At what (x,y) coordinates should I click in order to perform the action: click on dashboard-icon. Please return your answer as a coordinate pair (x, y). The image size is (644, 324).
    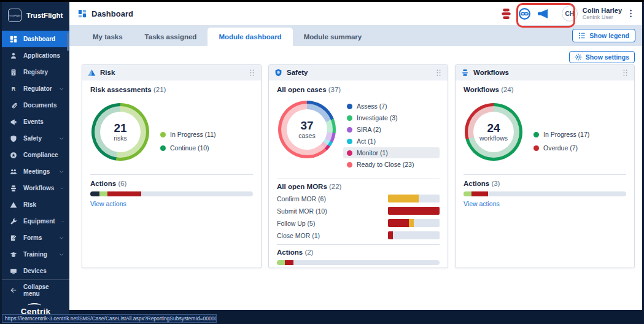
    Looking at the image, I should click on (82, 14).